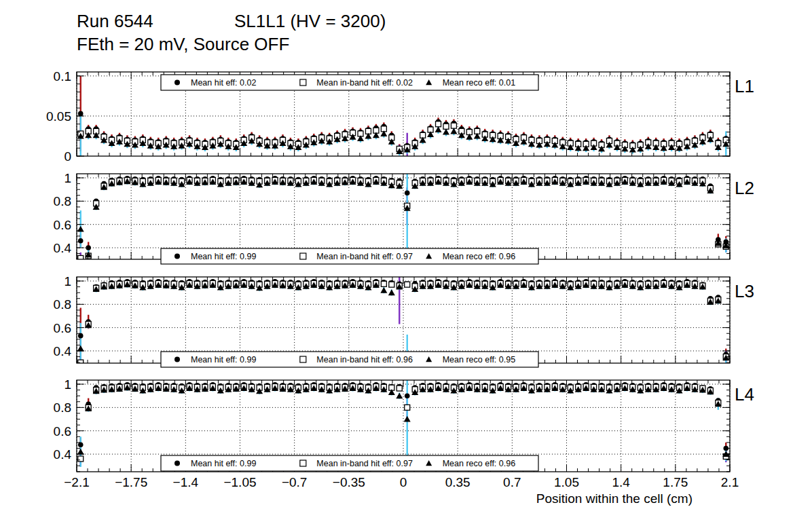 This screenshot has height=524, width=812. What do you see at coordinates (131, 482) in the screenshot?
I see `x-tick-label: −1.75` at bounding box center [131, 482].